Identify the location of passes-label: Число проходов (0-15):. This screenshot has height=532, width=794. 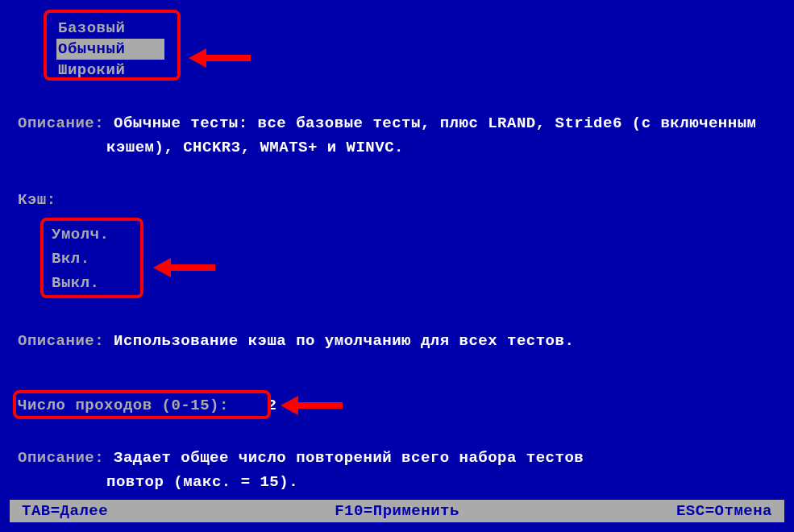
(123, 405).